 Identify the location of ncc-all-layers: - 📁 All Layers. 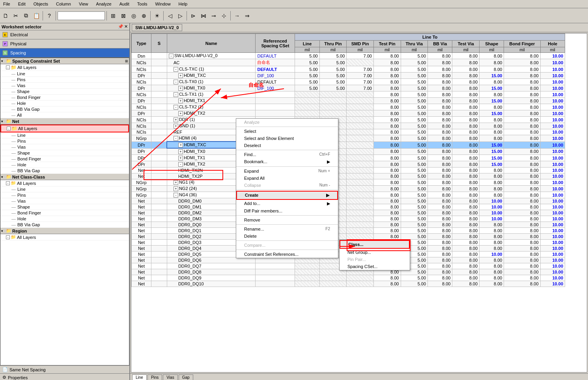
(65, 183).